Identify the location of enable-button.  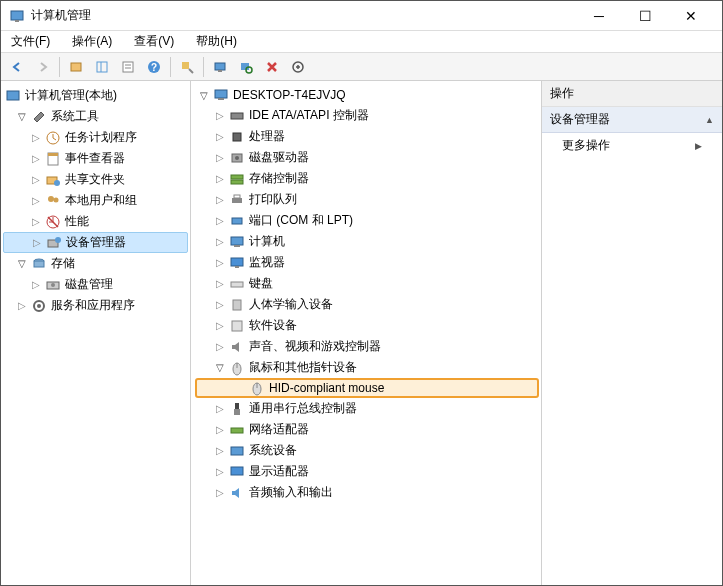
(298, 67).